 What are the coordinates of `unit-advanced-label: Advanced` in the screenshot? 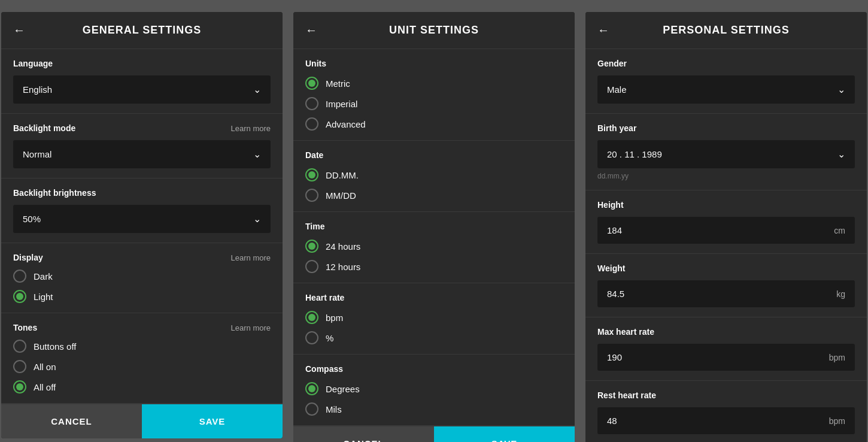 It's located at (346, 125).